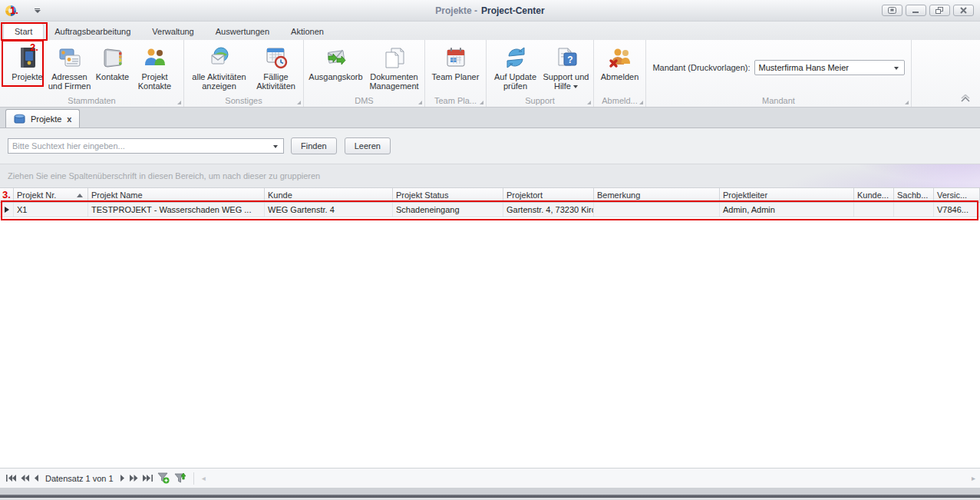  Describe the element at coordinates (964, 11) in the screenshot. I see `close-button` at that location.